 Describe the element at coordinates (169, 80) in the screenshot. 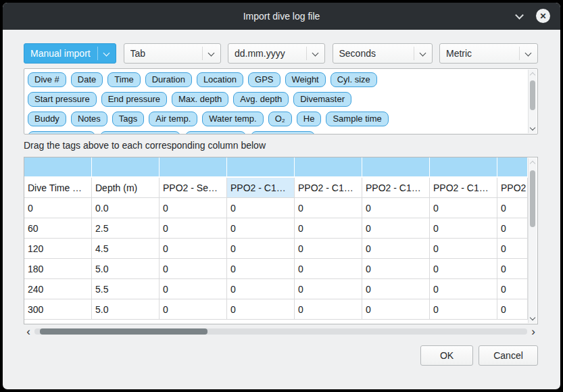

I see `tag-duration: Duration` at that location.